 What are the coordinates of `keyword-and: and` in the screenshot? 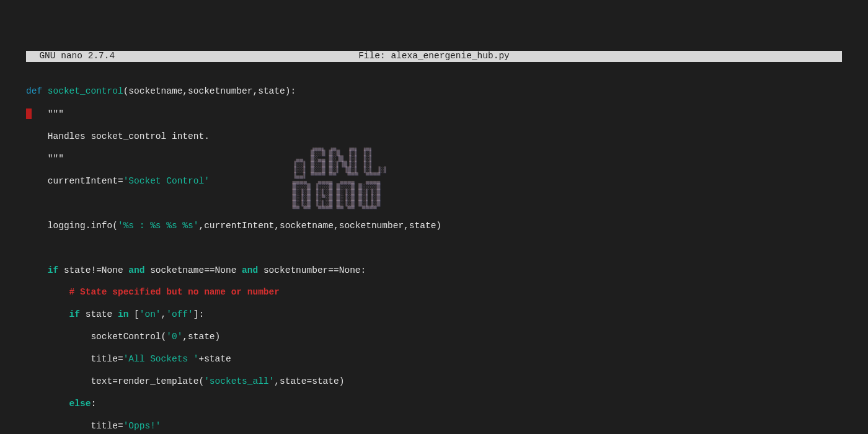 It's located at (139, 270).